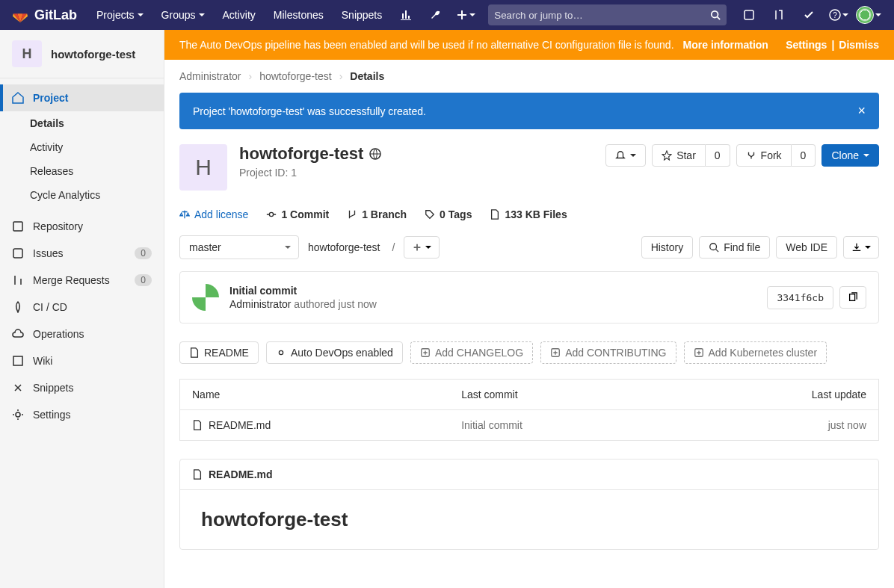  I want to click on star-count: 0, so click(718, 155).